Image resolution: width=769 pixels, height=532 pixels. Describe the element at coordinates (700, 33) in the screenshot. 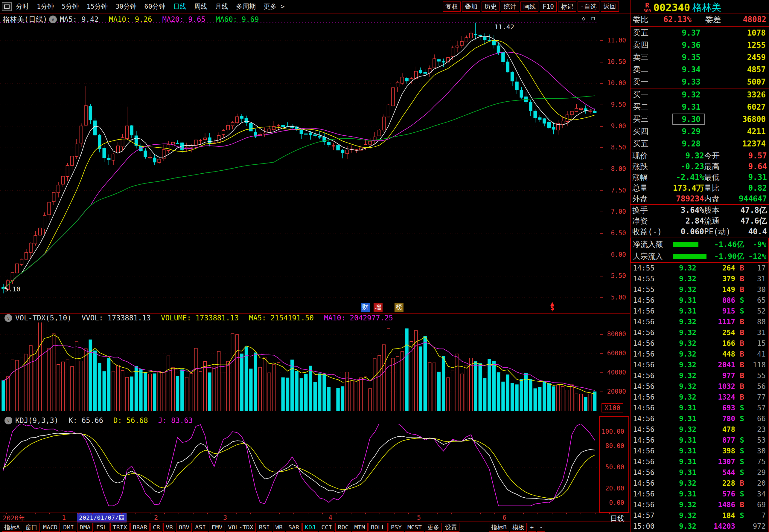

I see `sell-row-卖五: 卖五9.371078` at that location.